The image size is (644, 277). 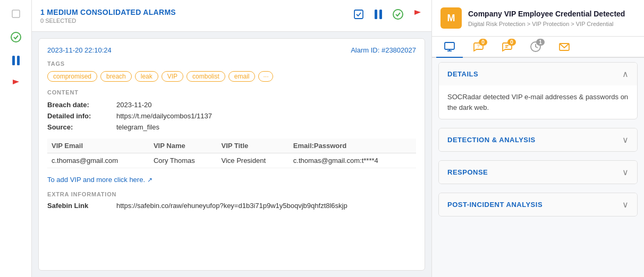 What do you see at coordinates (16, 84) in the screenshot?
I see `flag-icon` at bounding box center [16, 84].